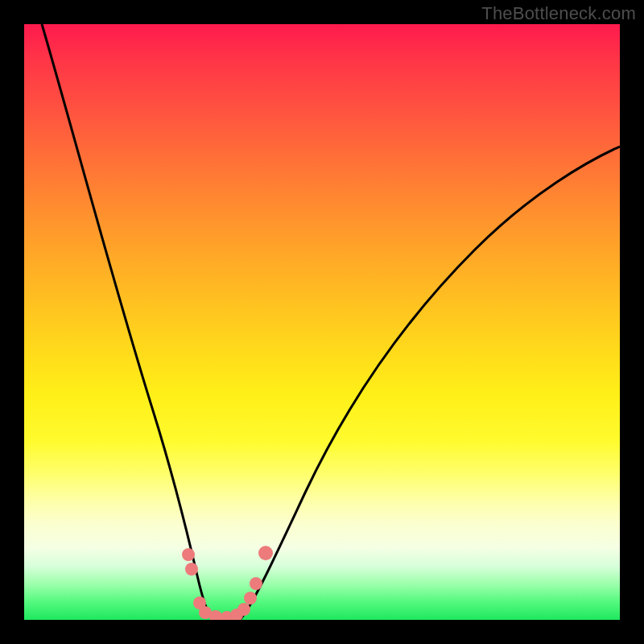 This screenshot has width=644, height=644. I want to click on watermark-text: TheBottleneck.com, so click(559, 14).